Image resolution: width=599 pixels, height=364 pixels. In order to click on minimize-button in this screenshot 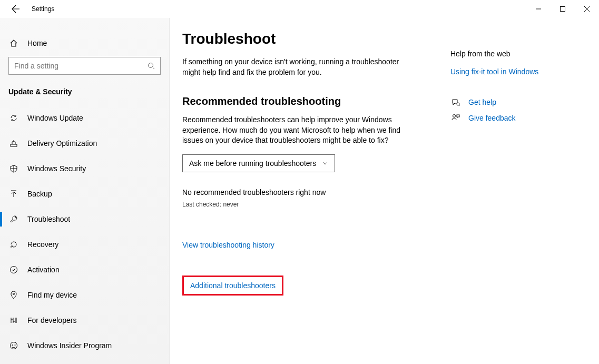, I will do `click(538, 9)`.